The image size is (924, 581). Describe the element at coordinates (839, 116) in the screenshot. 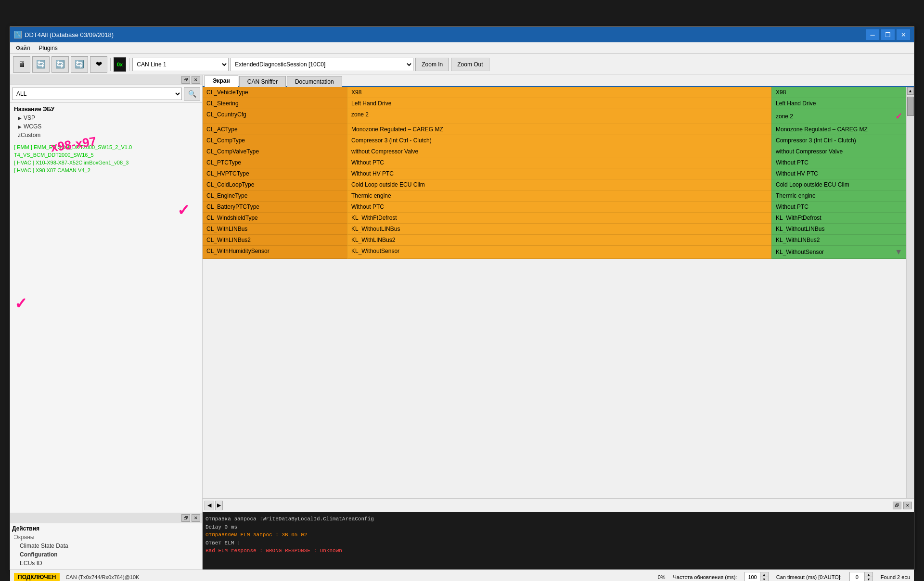

I see `row-new-country: zone 2 ✓` at that location.